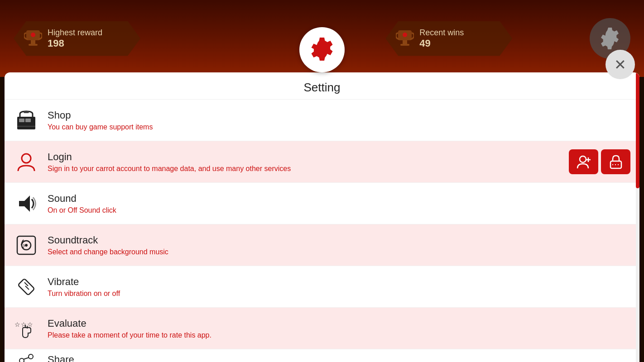 The height and width of the screenshot is (362, 644). What do you see at coordinates (442, 39) in the screenshot?
I see `recent-wins-text: Recent wins 49` at bounding box center [442, 39].